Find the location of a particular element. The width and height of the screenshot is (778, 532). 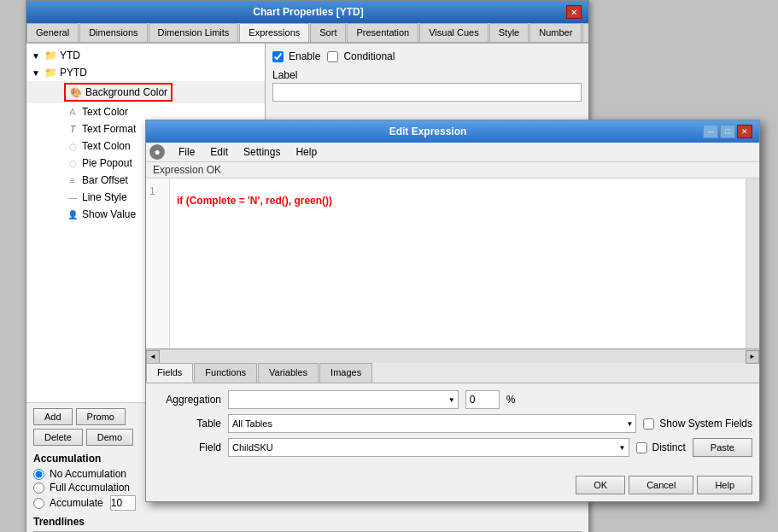

aggregation-select-wrapper is located at coordinates (343, 400).